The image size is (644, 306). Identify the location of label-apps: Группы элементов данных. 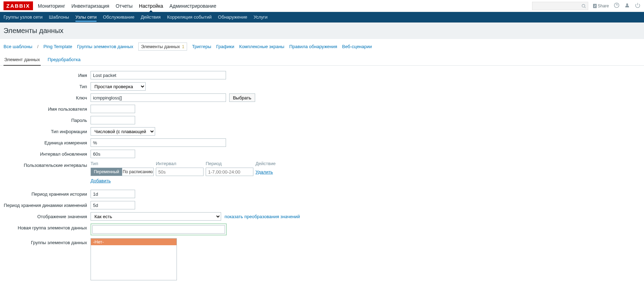
(47, 242).